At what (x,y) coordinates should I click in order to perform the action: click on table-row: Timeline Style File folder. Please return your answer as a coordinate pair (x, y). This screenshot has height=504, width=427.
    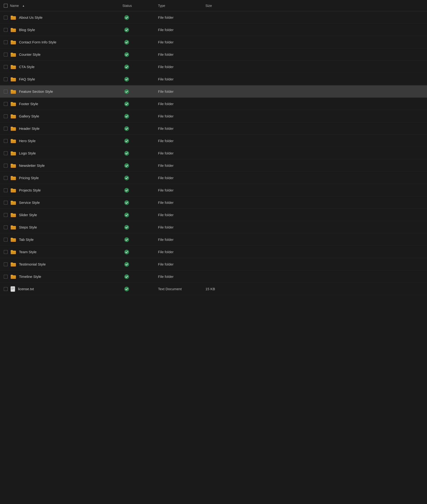
    Looking at the image, I should click on (214, 276).